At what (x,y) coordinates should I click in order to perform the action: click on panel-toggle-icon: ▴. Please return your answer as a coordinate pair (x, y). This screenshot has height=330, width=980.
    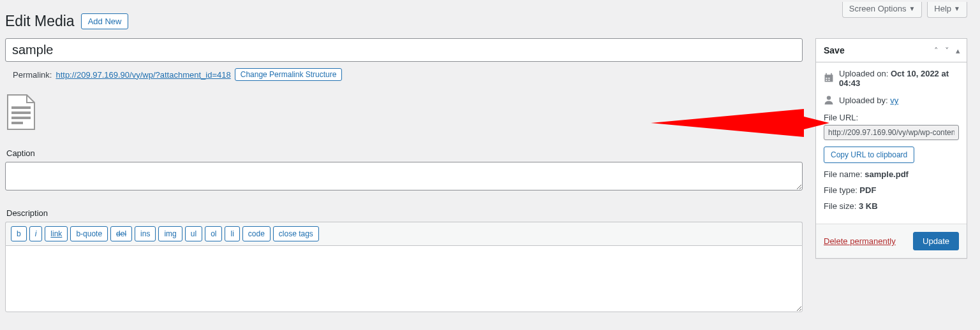
    Looking at the image, I should click on (958, 51).